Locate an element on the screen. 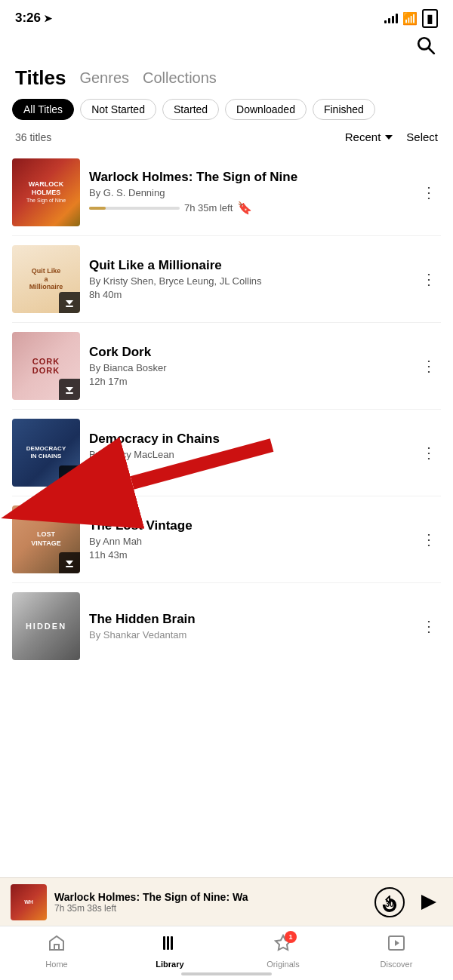  progress-fill is located at coordinates (97, 208).